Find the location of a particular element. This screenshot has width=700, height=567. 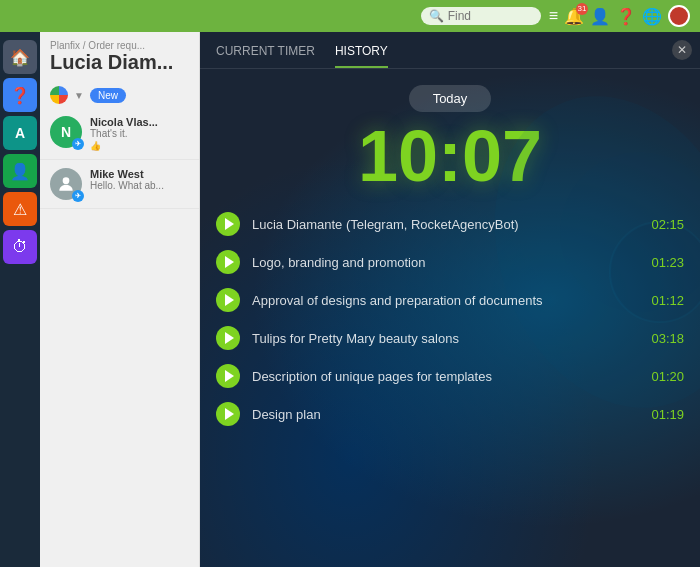

list-item: ✈ Mike West Hello. What ab... is located at coordinates (120, 184).